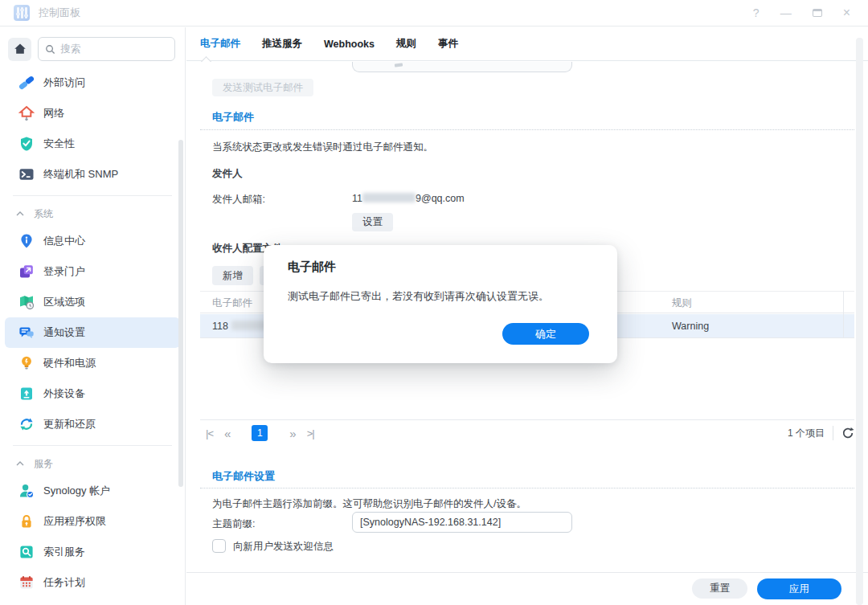  Describe the element at coordinates (860, 321) in the screenshot. I see `content-scrollbar` at that location.